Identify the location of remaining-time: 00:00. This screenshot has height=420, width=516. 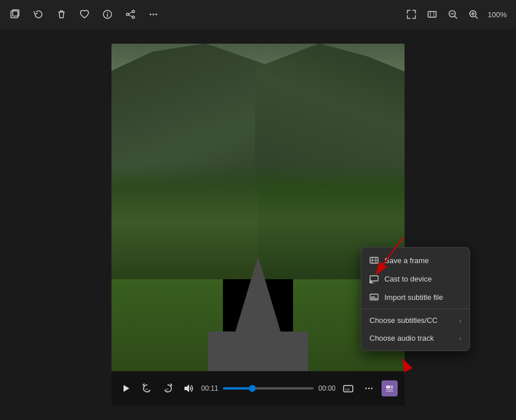
(327, 388).